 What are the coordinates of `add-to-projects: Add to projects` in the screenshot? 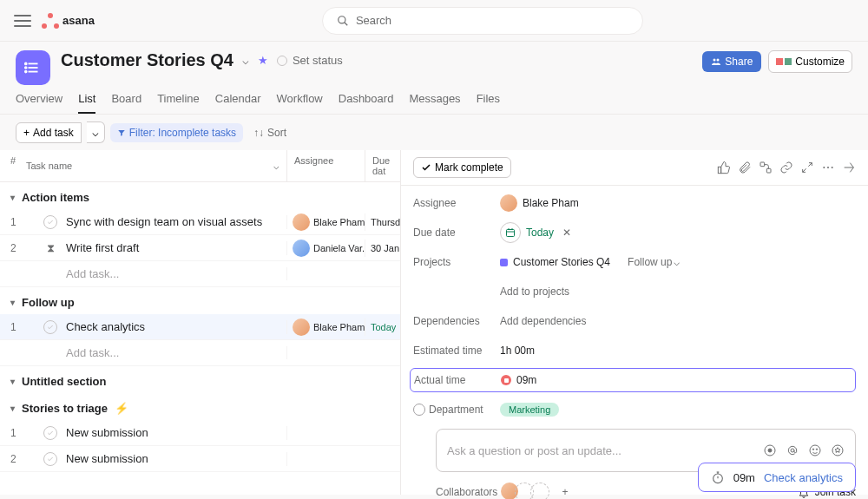 It's located at (535, 292).